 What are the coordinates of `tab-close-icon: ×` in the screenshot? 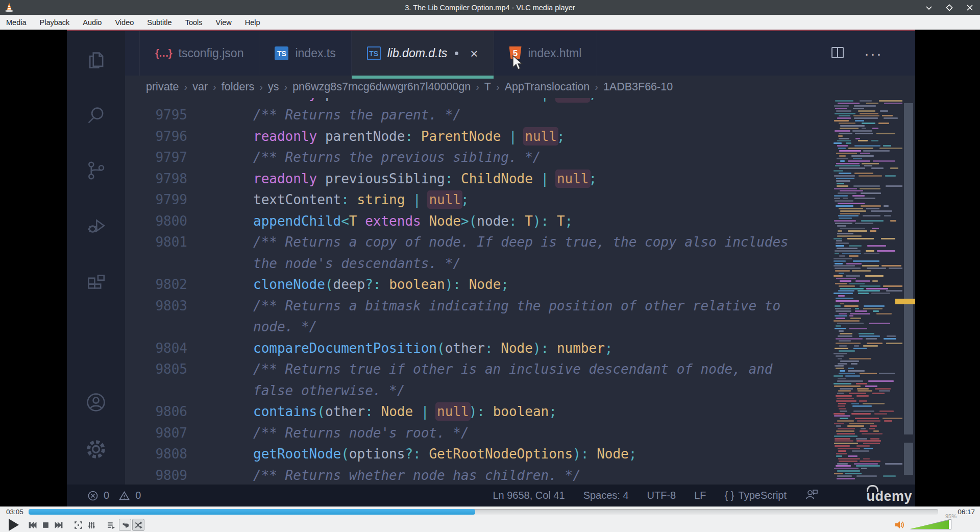 It's located at (474, 54).